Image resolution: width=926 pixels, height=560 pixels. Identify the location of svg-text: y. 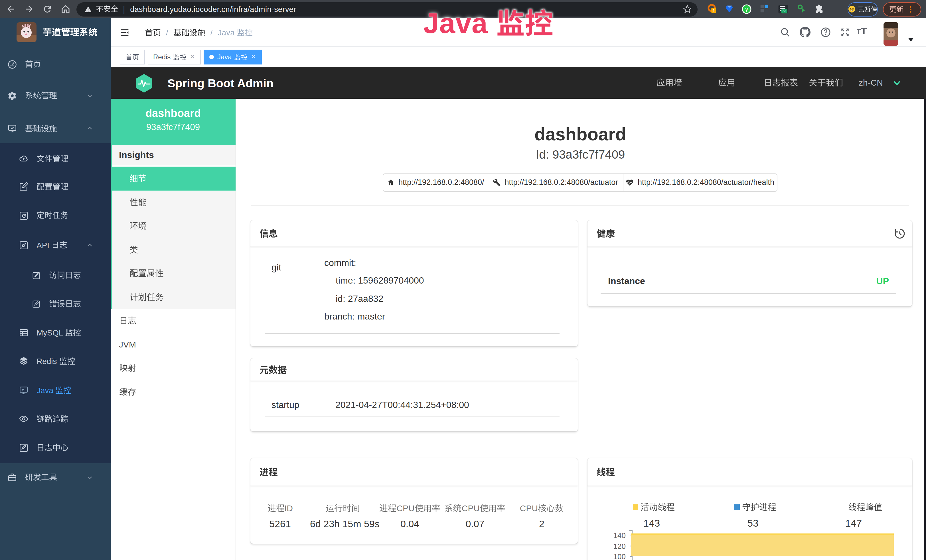
(746, 9).